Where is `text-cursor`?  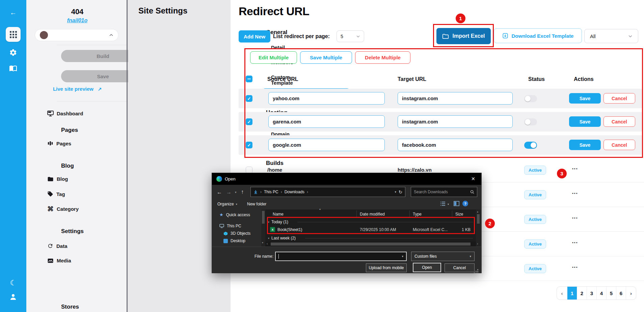 text-cursor is located at coordinates (279, 256).